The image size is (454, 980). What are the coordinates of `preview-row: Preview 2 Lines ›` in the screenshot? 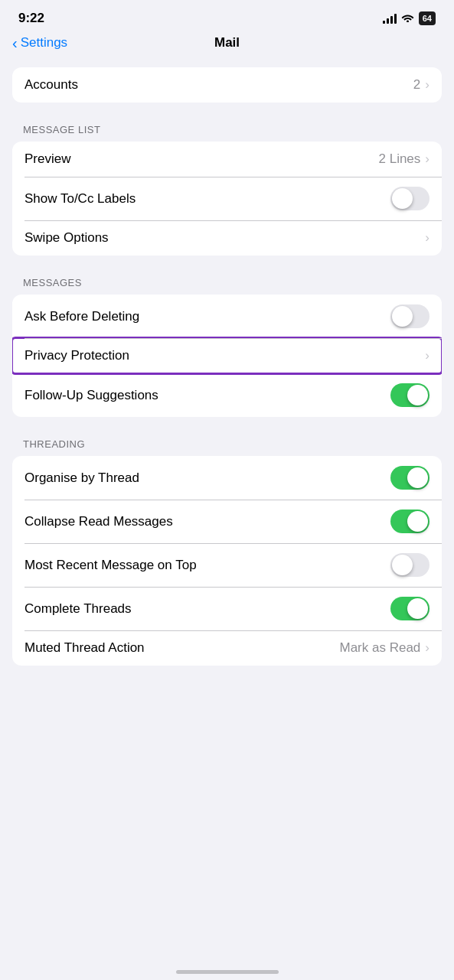 It's located at (227, 159).